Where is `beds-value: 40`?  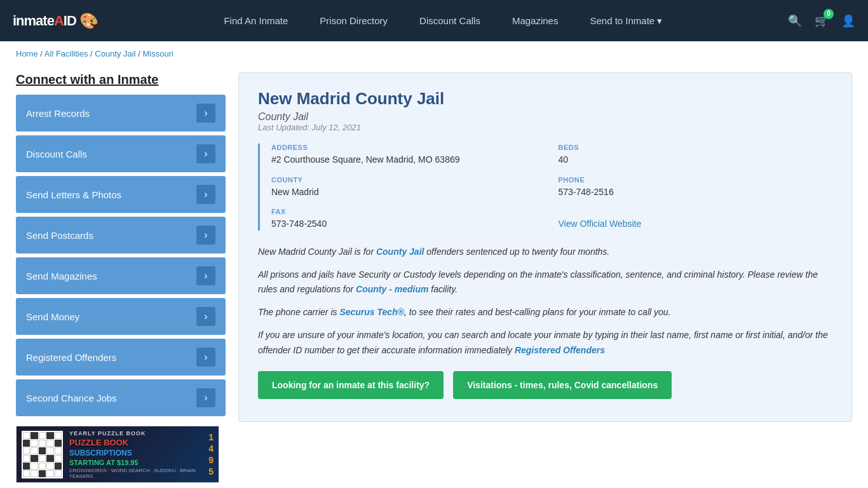
beds-value: 40 is located at coordinates (696, 160).